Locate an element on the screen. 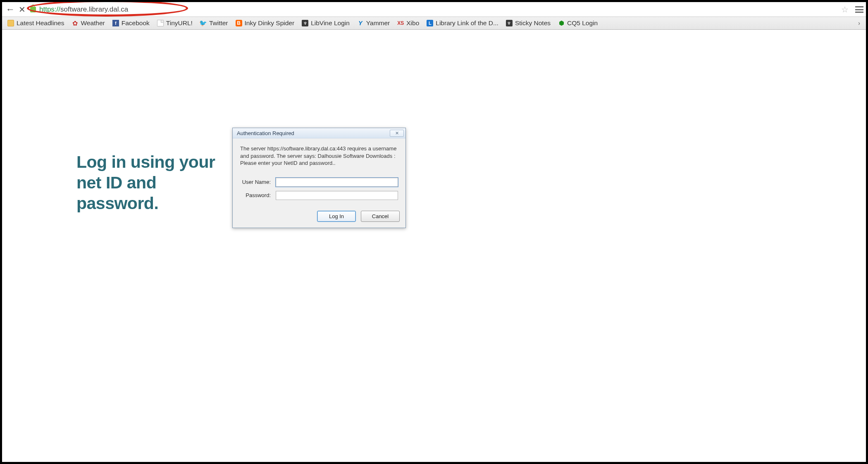 This screenshot has height=464, width=868. xibo-icon: XS is located at coordinates (401, 23).